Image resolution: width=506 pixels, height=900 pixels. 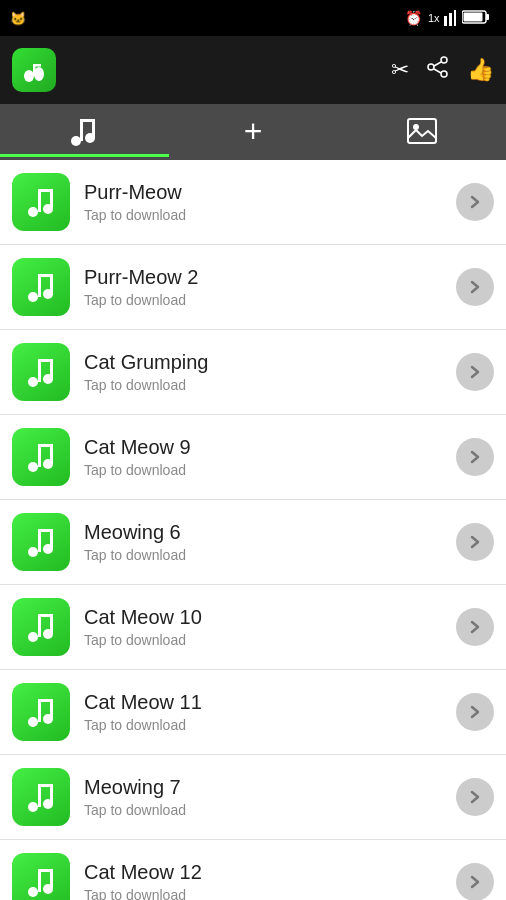 What do you see at coordinates (270, 618) in the screenshot?
I see `item-title: Cat Meow 10` at bounding box center [270, 618].